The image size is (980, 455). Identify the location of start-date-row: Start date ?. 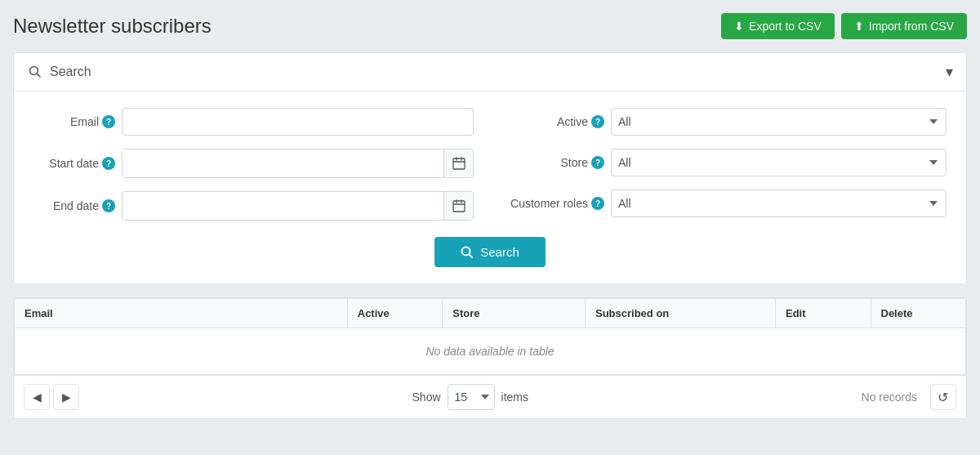
(253, 163).